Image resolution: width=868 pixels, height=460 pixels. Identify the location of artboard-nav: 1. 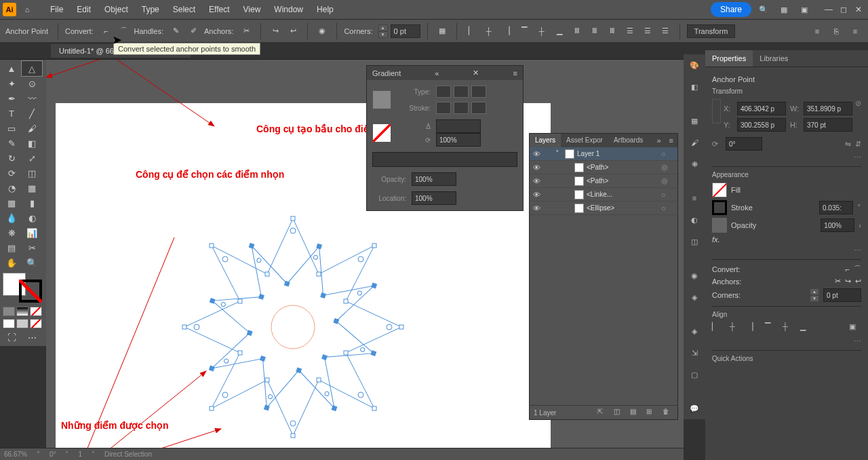
(80, 455).